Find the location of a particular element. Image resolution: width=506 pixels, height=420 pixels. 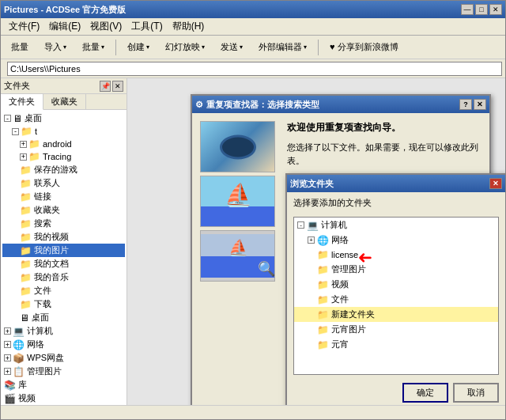

duplicate-close-button: ✕ is located at coordinates (480, 104).